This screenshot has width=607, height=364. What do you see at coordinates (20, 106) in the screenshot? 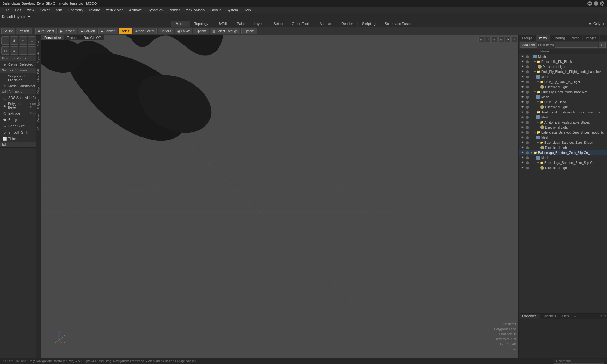
I see `polygon-bevel-item: ◭ Polygon Bevel Shift-B` at bounding box center [20, 106].